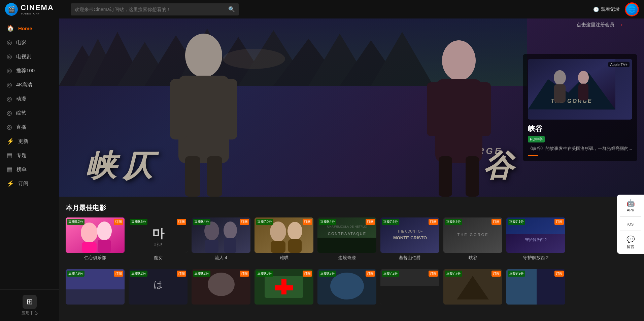 This screenshot has height=321, width=644. I want to click on movie-card-6: THE COUNT OF MONTE-CRISTO 豆瓣7.6分 订阅 基督山伯…, so click(410, 239).